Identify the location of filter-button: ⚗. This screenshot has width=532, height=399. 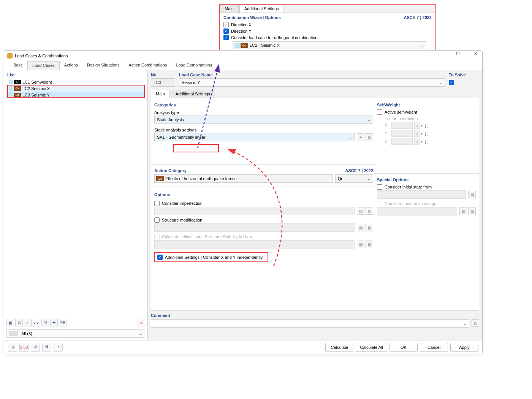
(47, 347).